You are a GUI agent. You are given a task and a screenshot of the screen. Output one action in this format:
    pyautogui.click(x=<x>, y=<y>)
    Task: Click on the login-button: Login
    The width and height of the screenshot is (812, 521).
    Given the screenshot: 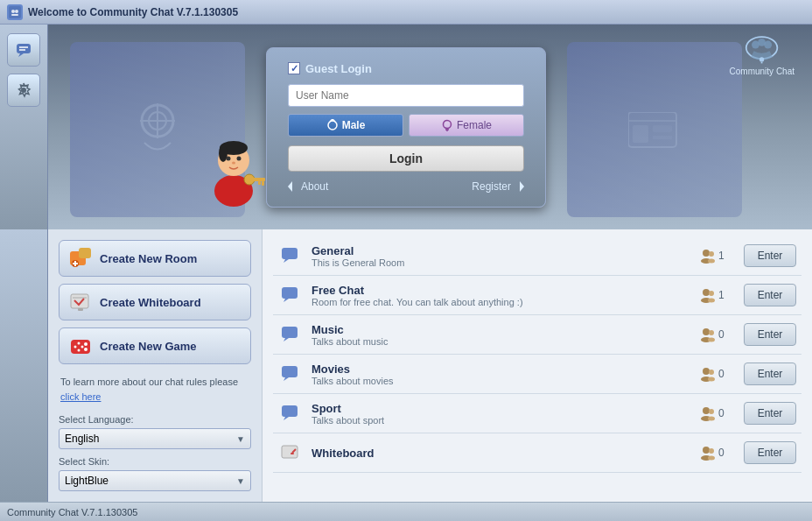 What is the action you would take?
    pyautogui.click(x=406, y=158)
    